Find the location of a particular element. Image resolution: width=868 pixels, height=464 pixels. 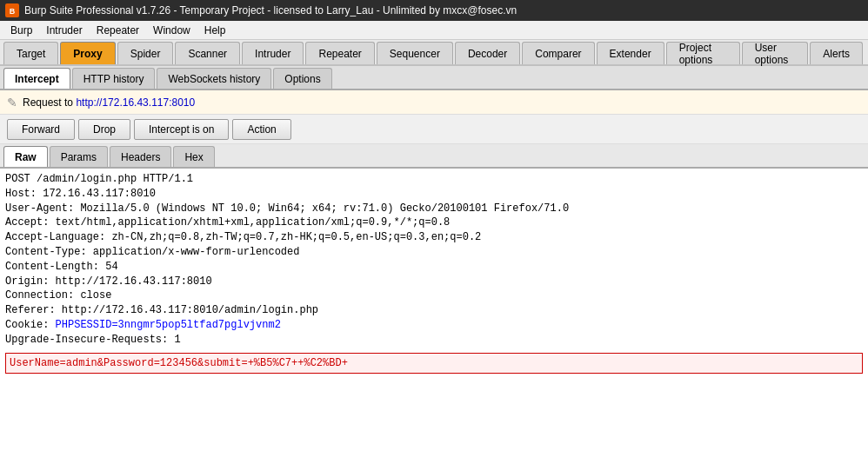

tab-extender: Extender is located at coordinates (631, 53).